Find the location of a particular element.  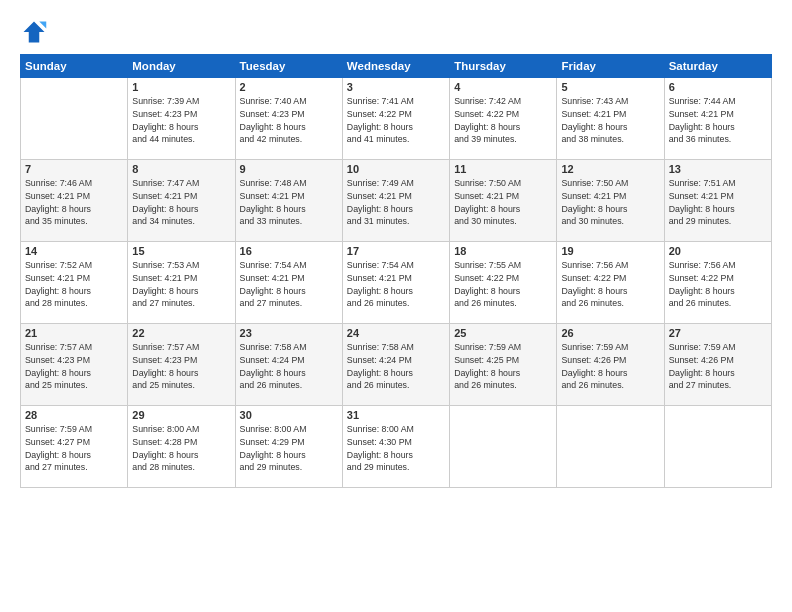

day-info: Sunrise: 7:59 AM Sunset: 4:26 PM Dayligh… is located at coordinates (718, 366).